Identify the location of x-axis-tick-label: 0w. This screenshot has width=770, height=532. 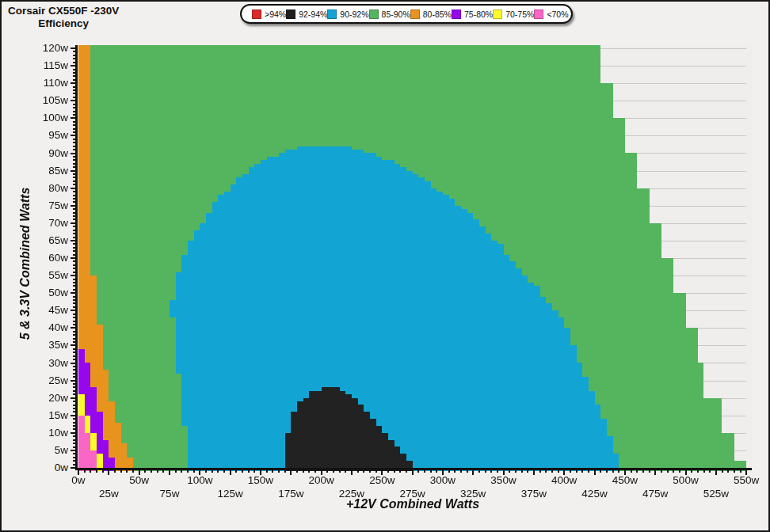
(78, 480).